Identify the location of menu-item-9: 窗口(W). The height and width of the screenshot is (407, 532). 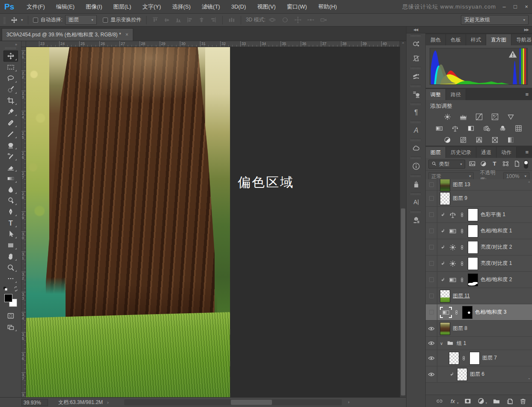
(297, 7).